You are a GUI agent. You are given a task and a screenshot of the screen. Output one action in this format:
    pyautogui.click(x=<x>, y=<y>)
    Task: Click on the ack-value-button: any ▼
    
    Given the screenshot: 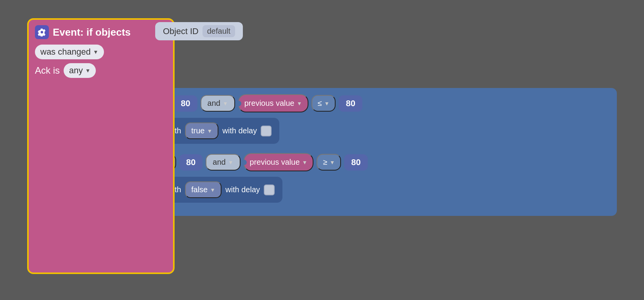 What is the action you would take?
    pyautogui.click(x=80, y=71)
    